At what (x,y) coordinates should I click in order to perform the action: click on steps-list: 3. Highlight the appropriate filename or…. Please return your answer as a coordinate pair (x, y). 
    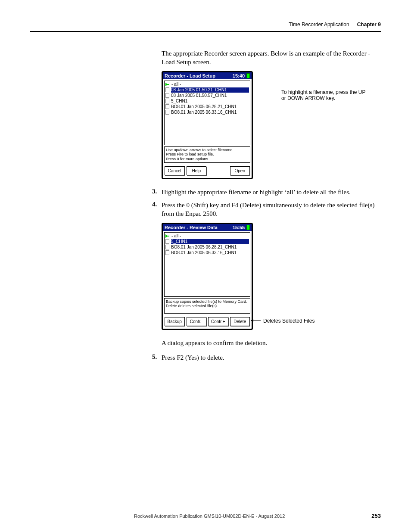
    Looking at the image, I should click on (266, 203).